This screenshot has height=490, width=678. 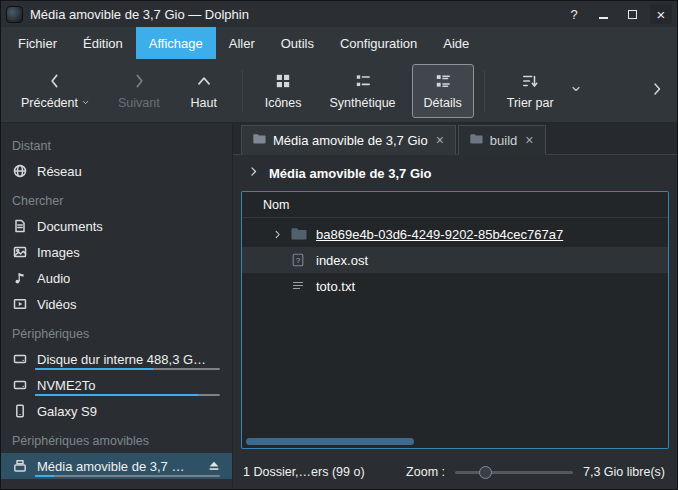 I want to click on back-label: Précédent, so click(x=50, y=103).